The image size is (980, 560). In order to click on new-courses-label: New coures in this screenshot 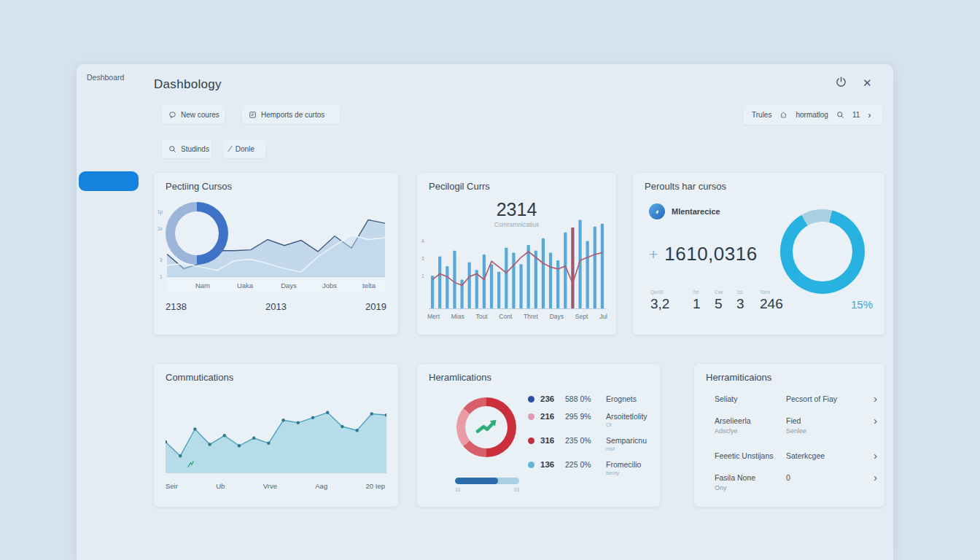, I will do `click(200, 115)`.